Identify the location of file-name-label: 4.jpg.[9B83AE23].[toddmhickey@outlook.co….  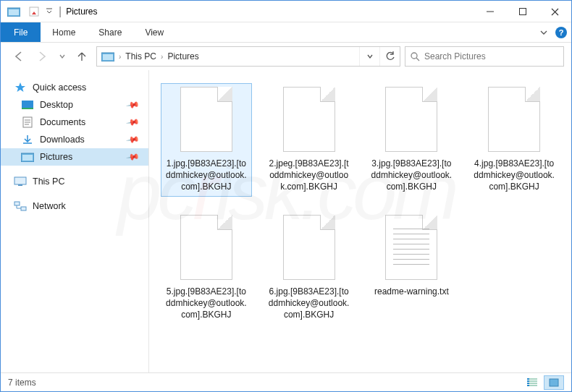
(514, 175).